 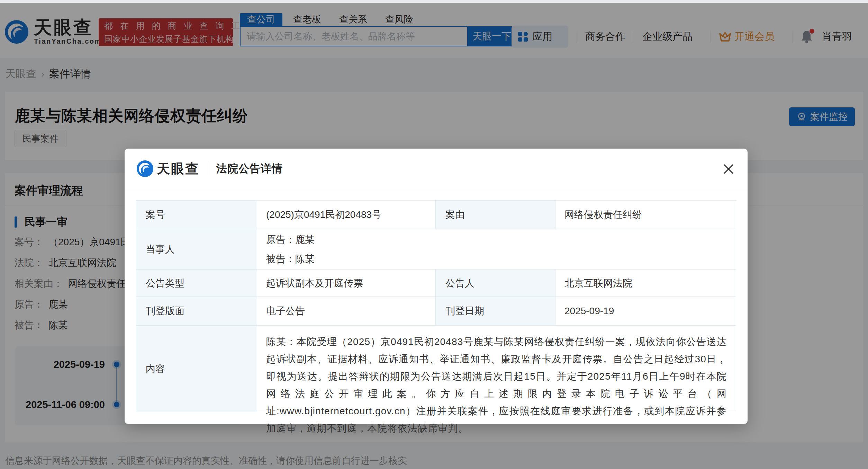 I want to click on close-icon, so click(x=729, y=169).